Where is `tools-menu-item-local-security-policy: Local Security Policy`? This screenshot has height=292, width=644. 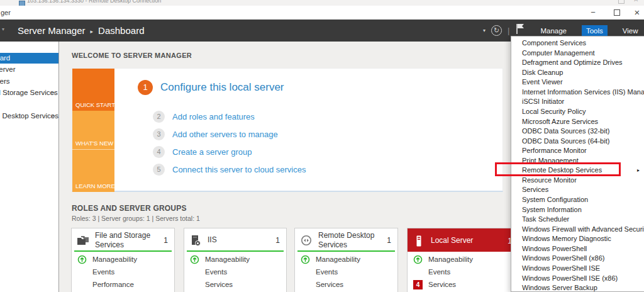
tools-menu-item-local-security-policy: Local Security Policy is located at coordinates (577, 112).